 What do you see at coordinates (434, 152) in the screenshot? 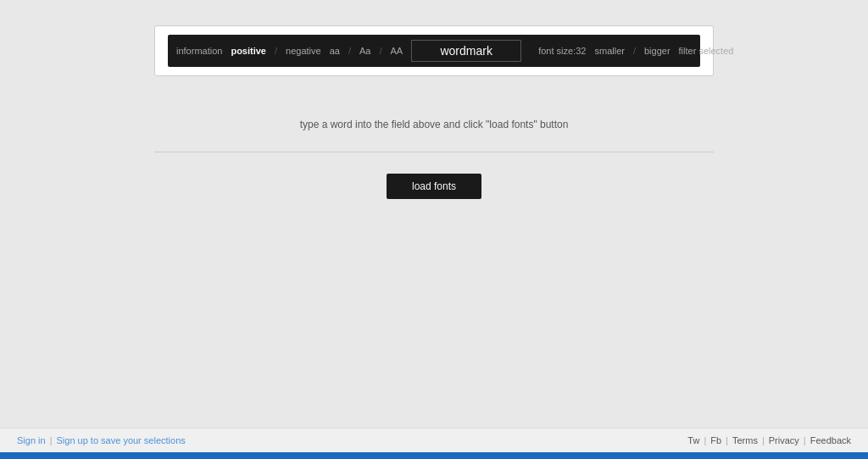
I see `section-divider` at bounding box center [434, 152].